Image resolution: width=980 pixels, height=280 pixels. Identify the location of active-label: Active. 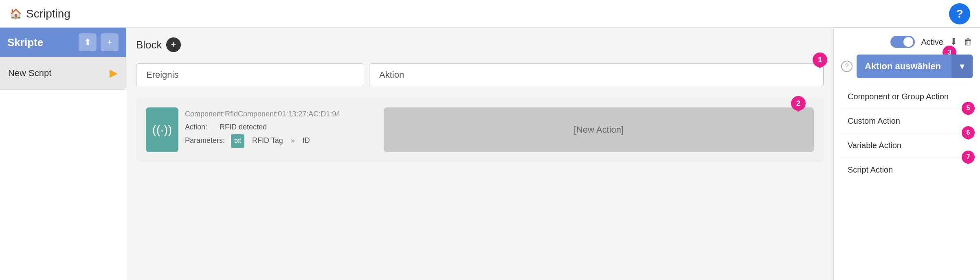
(932, 42).